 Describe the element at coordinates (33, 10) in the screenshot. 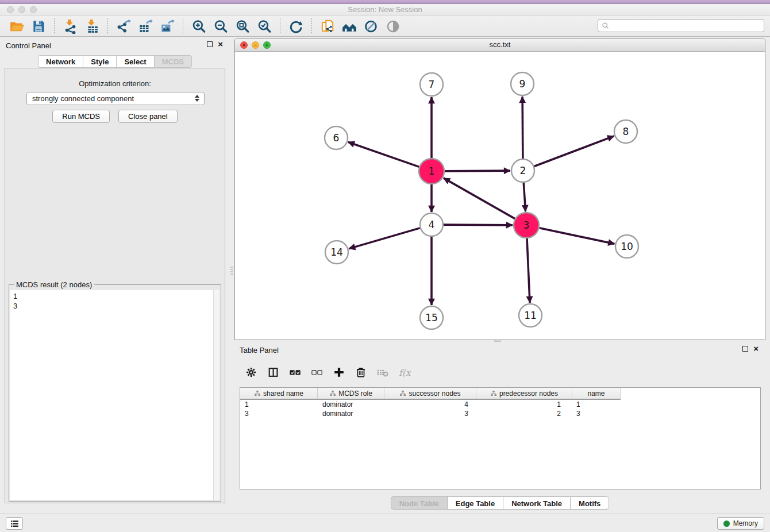

I see `zoom-window-icon` at that location.